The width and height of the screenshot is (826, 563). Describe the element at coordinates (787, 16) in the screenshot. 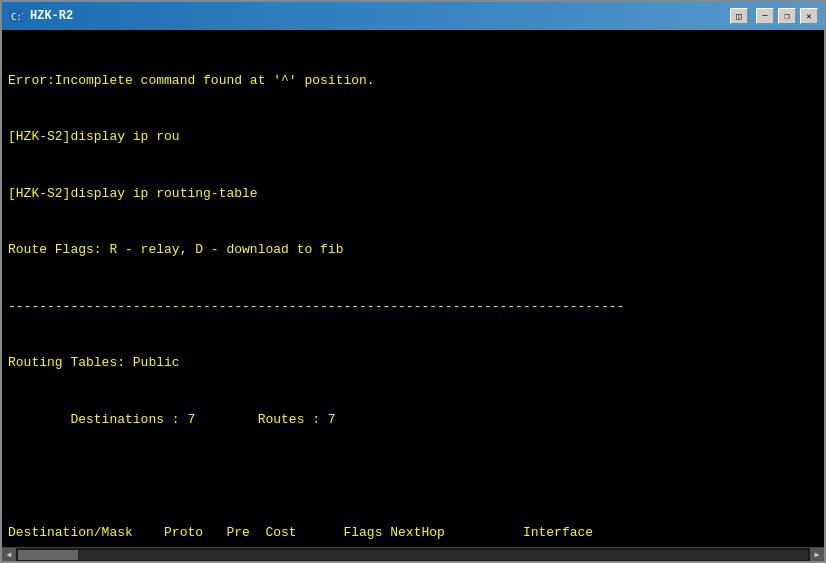

I see `restore-button: ❐` at that location.